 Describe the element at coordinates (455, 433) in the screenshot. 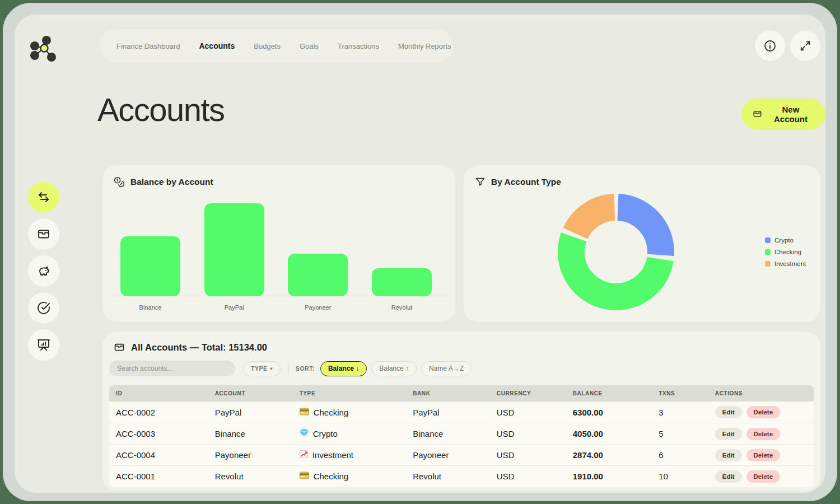

I see `cell-bank: Binance` at that location.